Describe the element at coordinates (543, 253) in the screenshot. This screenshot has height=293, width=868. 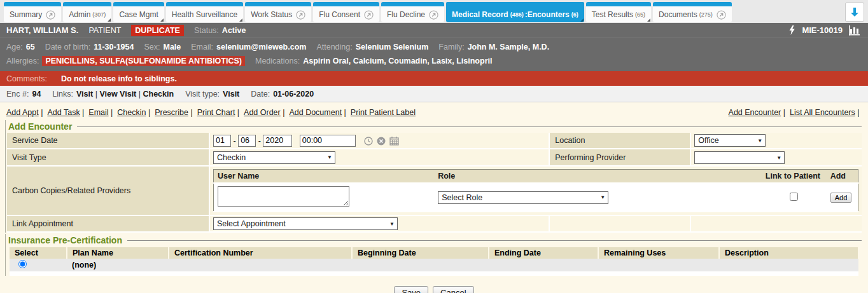
I see `col-ending-date: Ending Date` at that location.